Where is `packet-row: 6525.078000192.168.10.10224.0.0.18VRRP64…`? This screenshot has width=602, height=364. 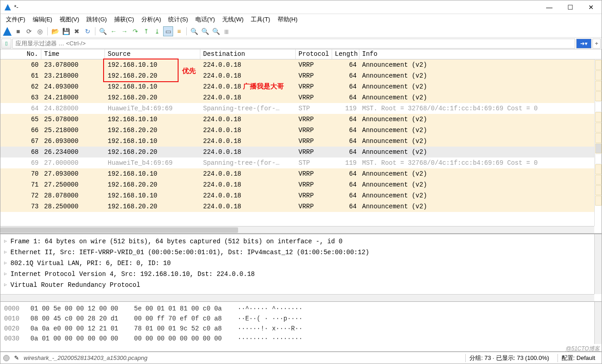 packet-row: 6525.078000192.168.10.10224.0.0.18VRRP64… is located at coordinates (297, 119).